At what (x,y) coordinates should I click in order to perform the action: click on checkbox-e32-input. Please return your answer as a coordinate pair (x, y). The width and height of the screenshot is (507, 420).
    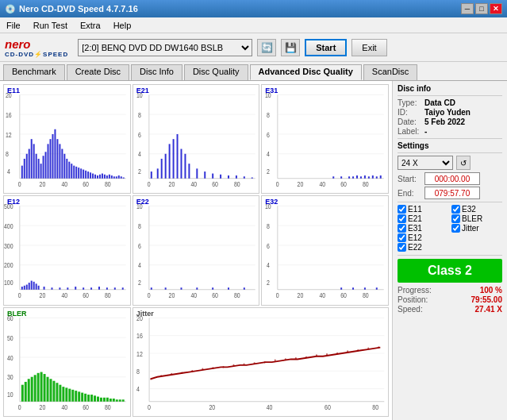
    Looking at the image, I should click on (455, 210).